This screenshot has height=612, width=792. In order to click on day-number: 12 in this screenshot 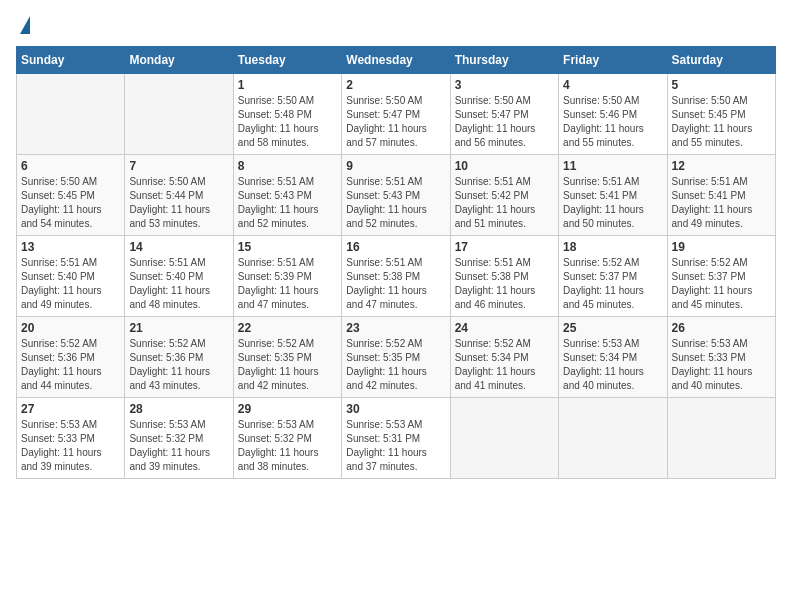, I will do `click(722, 166)`.